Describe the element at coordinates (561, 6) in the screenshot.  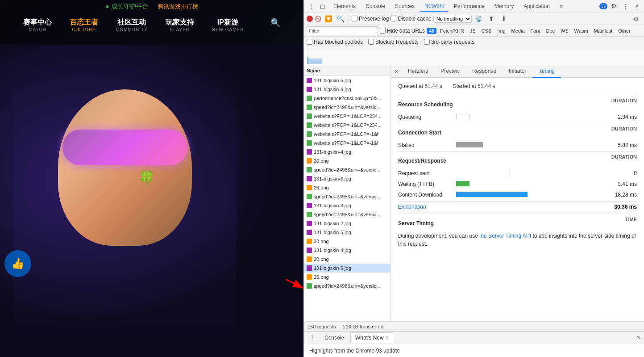
I see `tab-more: »` at that location.